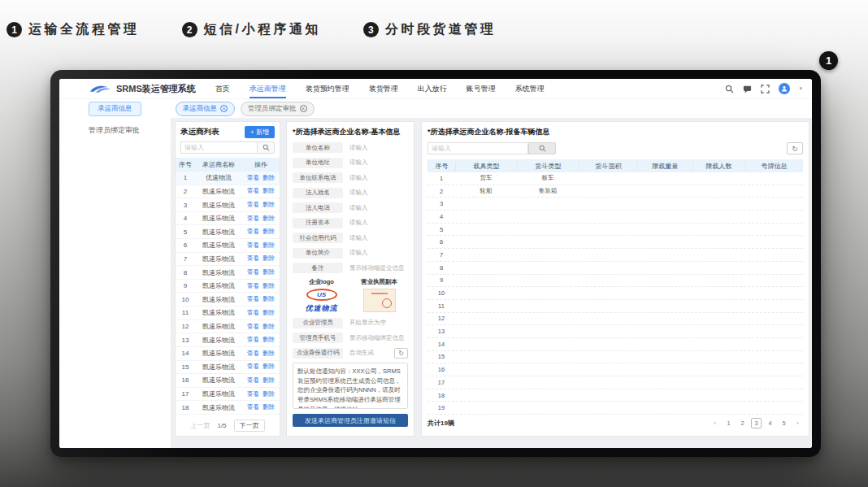 The image size is (868, 487). Describe the element at coordinates (228, 367) in the screenshot. I see `carrier-table-row: 15凯速乐物流查看删除` at that location.